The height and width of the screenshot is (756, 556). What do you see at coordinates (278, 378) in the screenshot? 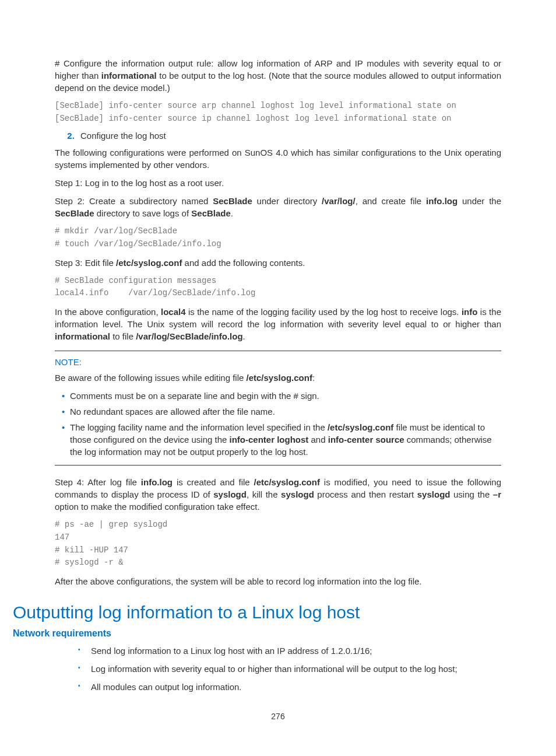
I see `note-intro: Be aware of the following issues while e…` at bounding box center [278, 378].